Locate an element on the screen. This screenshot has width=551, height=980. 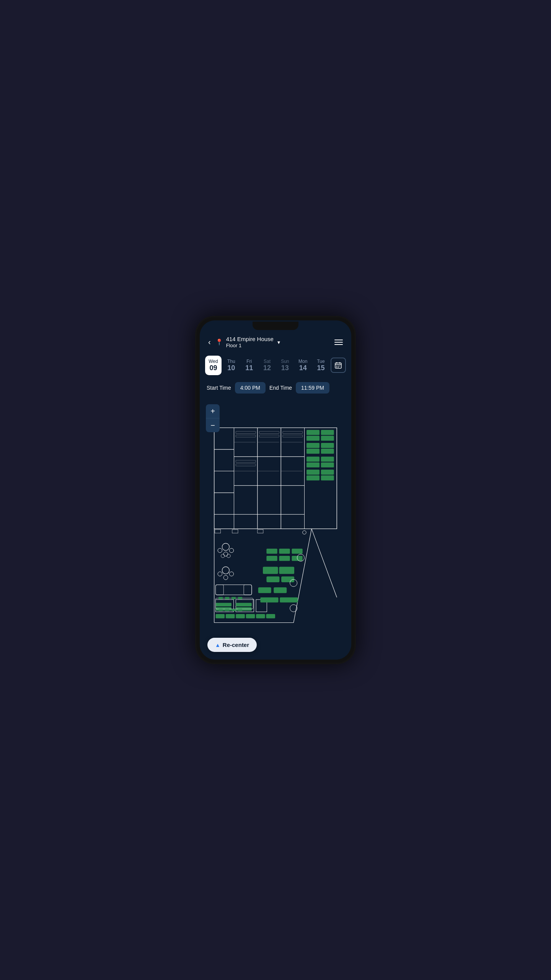
notch is located at coordinates (276, 326).